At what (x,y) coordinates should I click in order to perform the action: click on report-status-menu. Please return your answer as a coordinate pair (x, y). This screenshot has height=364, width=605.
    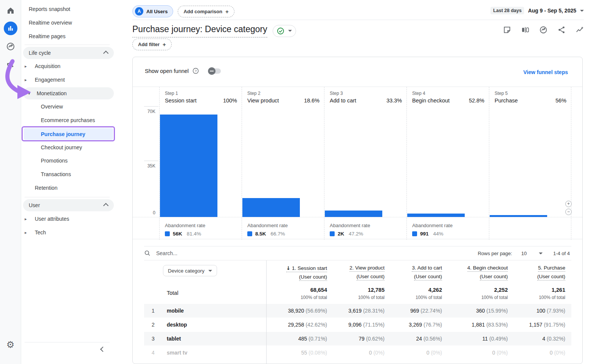
    Looking at the image, I should click on (284, 31).